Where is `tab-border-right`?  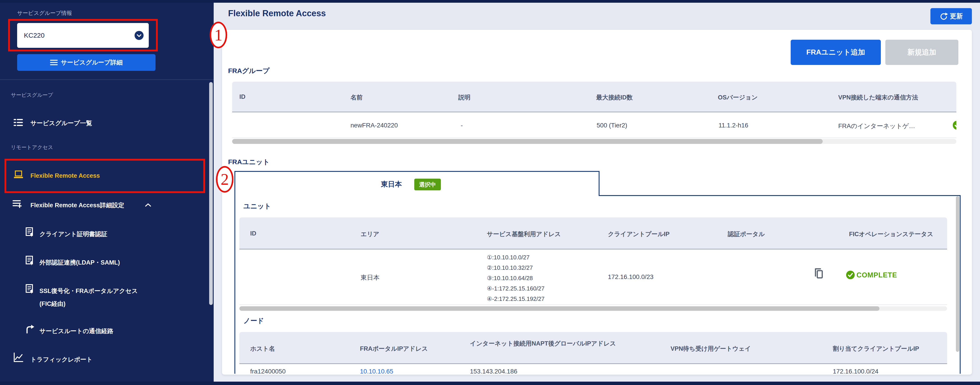
tab-border-right is located at coordinates (599, 184).